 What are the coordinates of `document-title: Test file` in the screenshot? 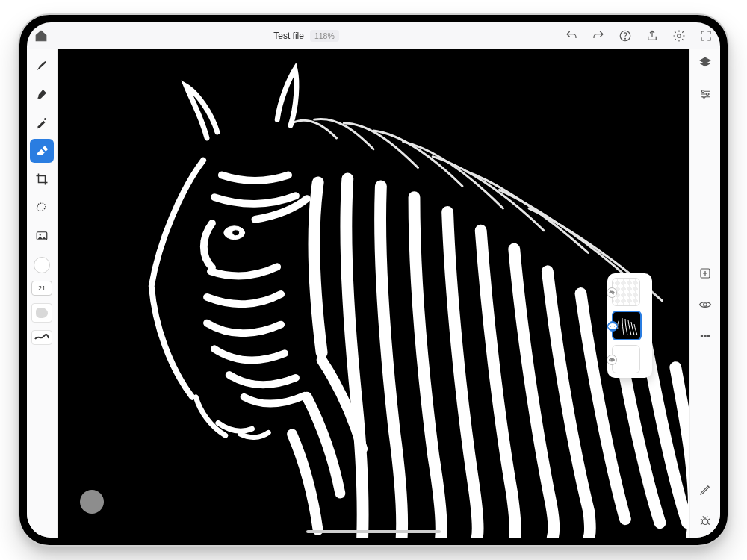 It's located at (288, 36).